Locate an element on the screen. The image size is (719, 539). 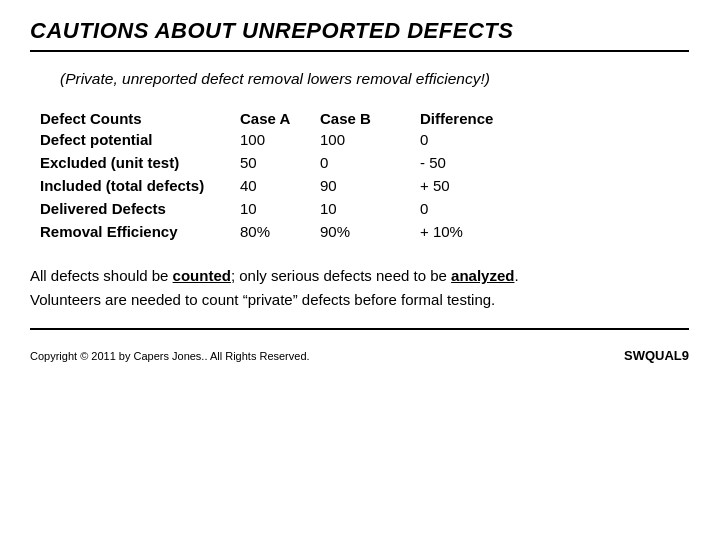
row-label: Defect potential is located at coordinates (140, 140).